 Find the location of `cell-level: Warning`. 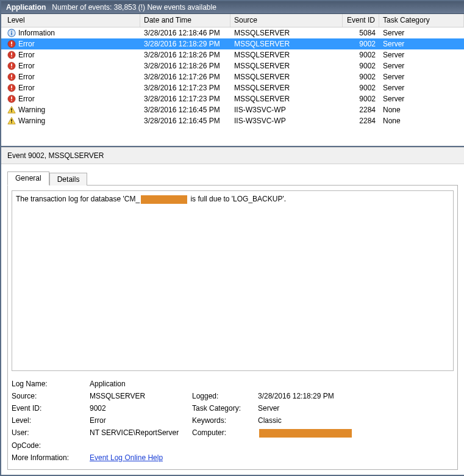

cell-level: Warning is located at coordinates (32, 121).